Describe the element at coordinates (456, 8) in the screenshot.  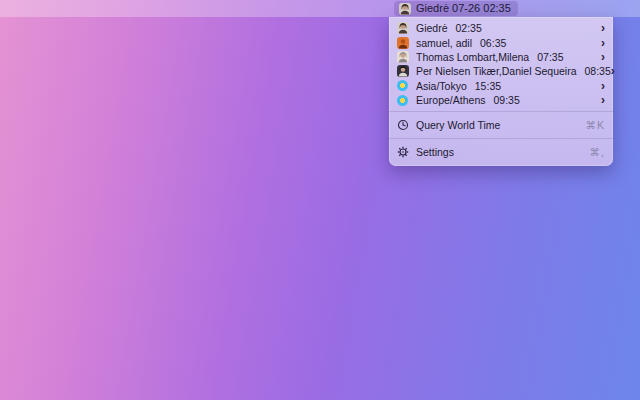
I see `status-item-world-clock: Giedrė 07-26 02:35` at that location.